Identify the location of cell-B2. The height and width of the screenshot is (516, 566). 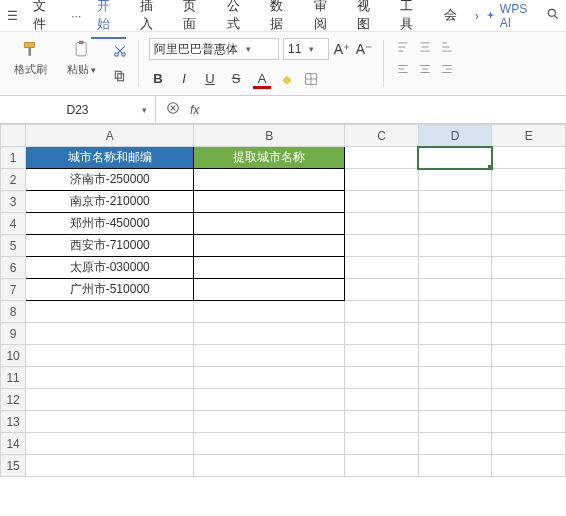
(270, 180).